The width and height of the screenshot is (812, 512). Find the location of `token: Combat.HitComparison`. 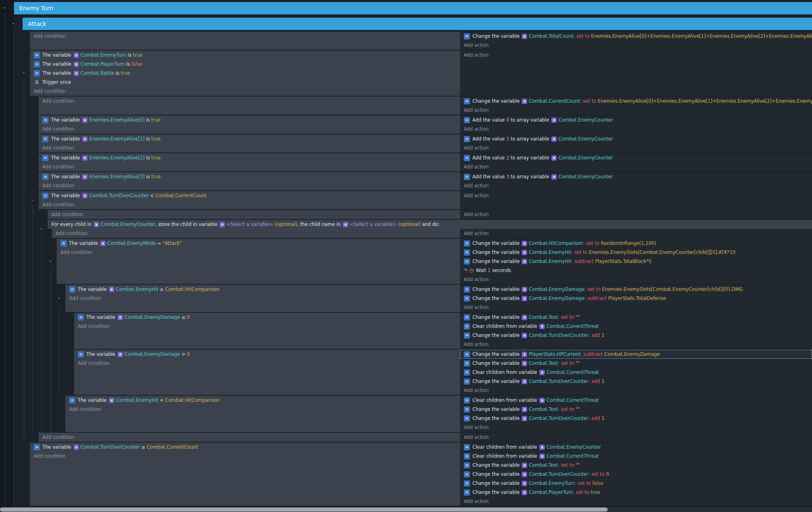

token: Combat.HitComparison is located at coordinates (192, 400).